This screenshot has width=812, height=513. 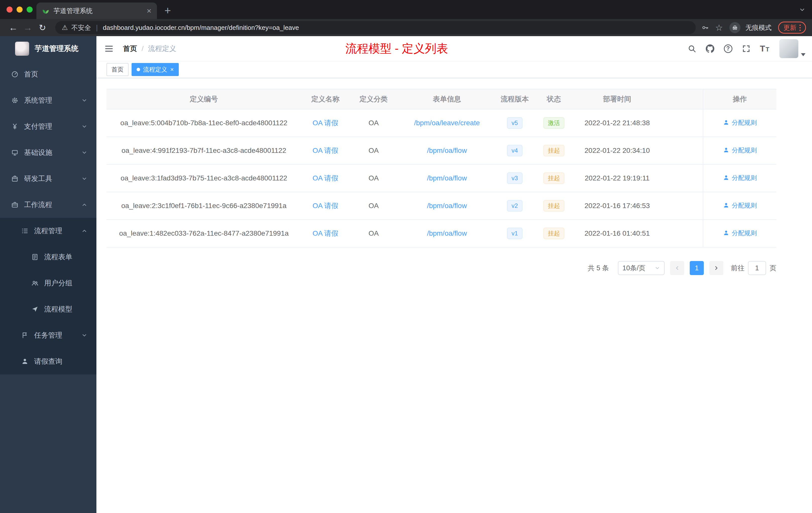 What do you see at coordinates (53, 179) in the screenshot?
I see `sidebar-item-label: 研发工具` at bounding box center [53, 179].